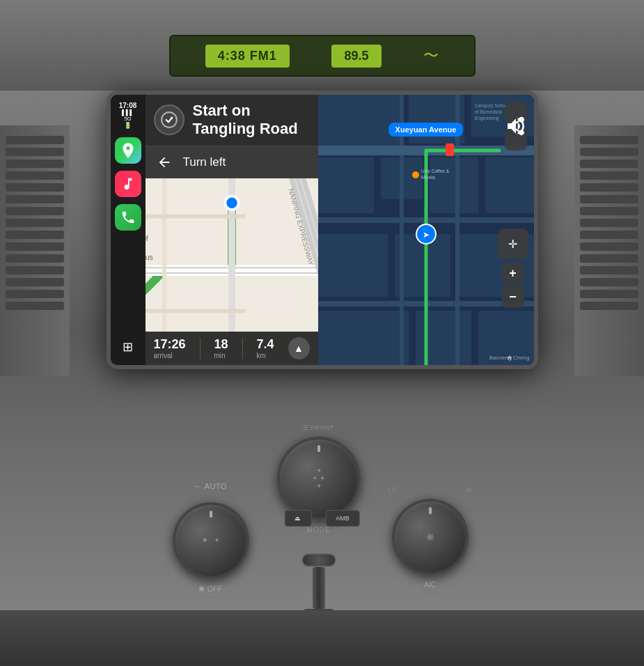 The height and width of the screenshot is (666, 644). I want to click on distance-stat: 7.4 km, so click(266, 348).